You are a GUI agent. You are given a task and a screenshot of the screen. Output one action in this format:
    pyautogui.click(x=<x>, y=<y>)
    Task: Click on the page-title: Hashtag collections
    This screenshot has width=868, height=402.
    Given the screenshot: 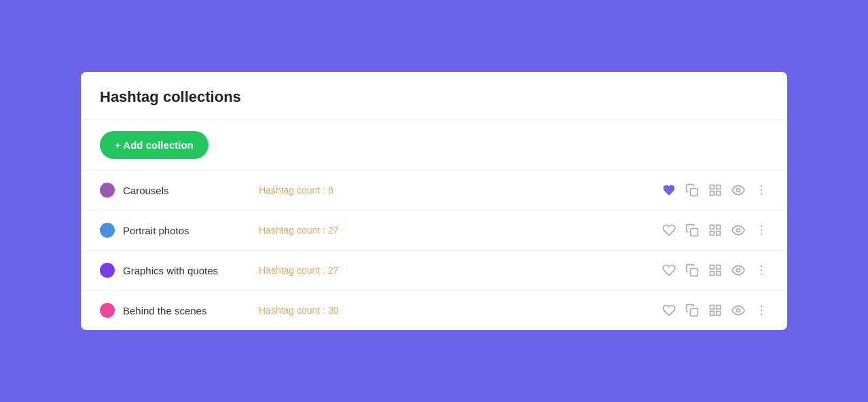 What is the action you would take?
    pyautogui.click(x=434, y=97)
    